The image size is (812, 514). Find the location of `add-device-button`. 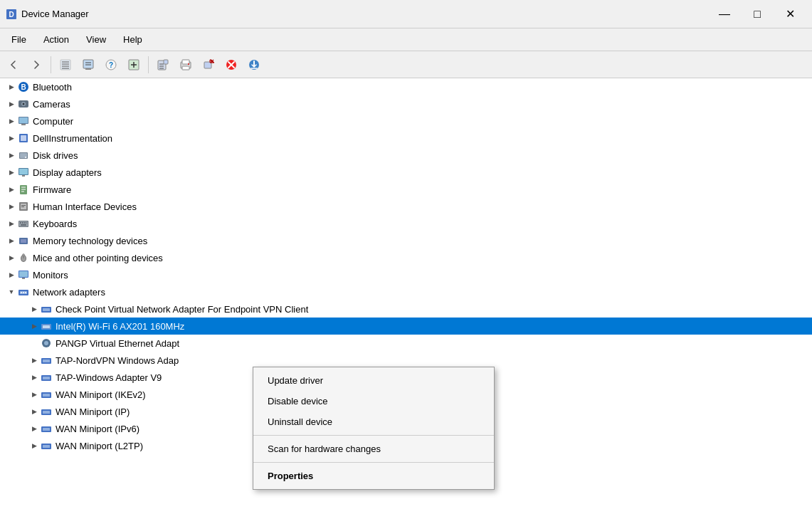

add-device-button is located at coordinates (209, 65).